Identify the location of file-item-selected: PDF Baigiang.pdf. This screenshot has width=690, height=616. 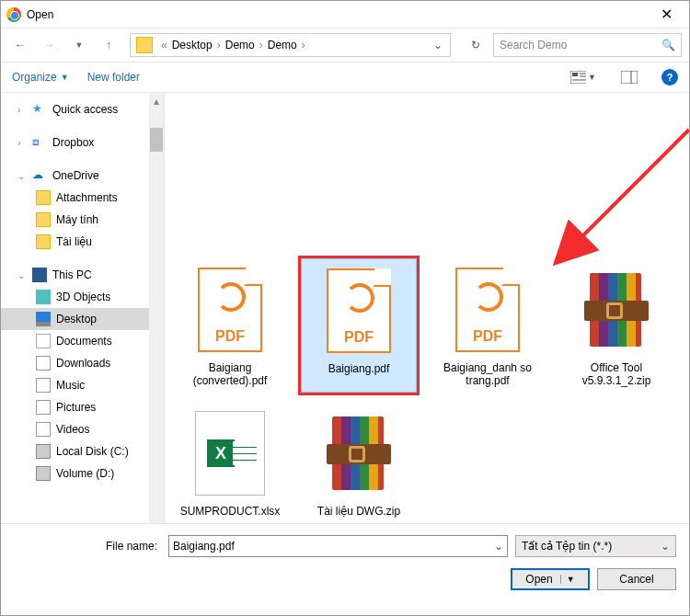
(359, 325).